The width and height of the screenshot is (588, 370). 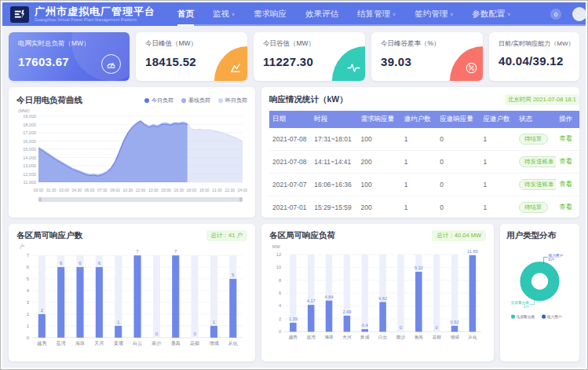 What do you see at coordinates (166, 190) in the screenshot?
I see `x-tick-label: 15:00` at bounding box center [166, 190].